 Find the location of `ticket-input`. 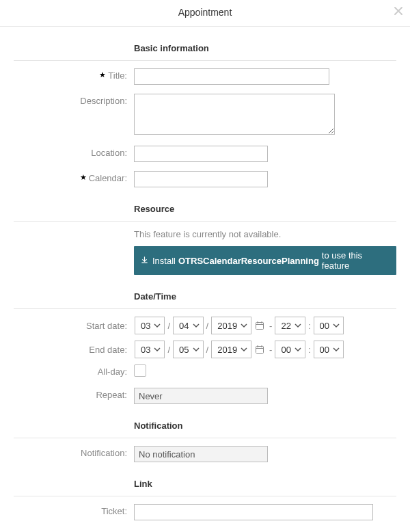

ticket-input is located at coordinates (254, 512).